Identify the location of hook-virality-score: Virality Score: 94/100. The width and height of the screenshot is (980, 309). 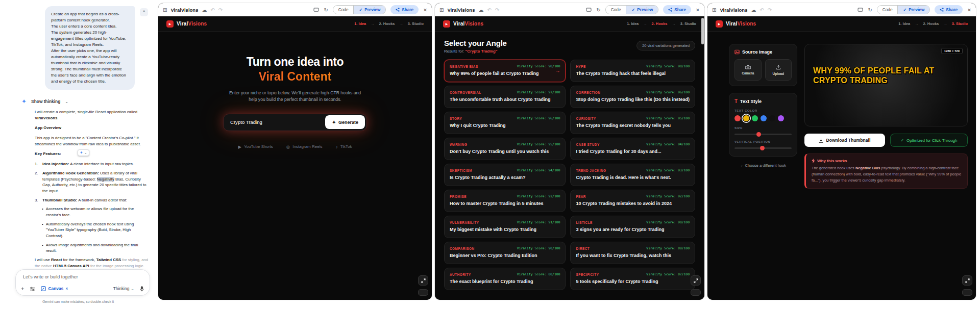
(539, 170).